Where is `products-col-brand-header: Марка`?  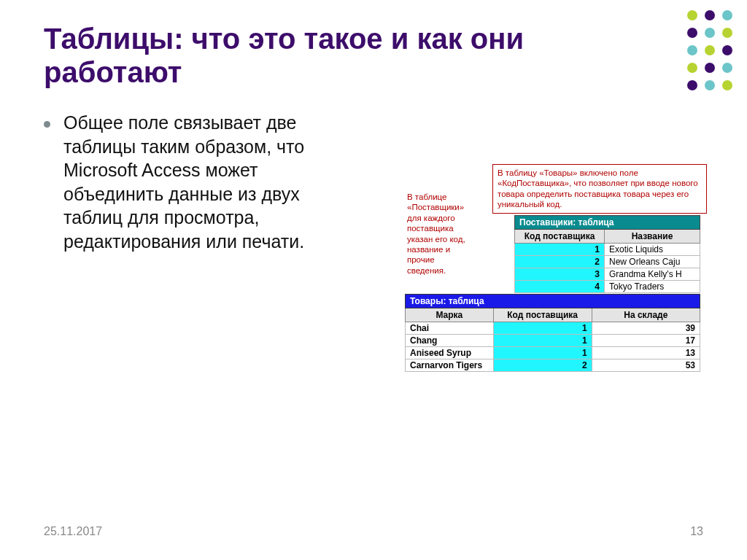 products-col-brand-header: Марка is located at coordinates (449, 315).